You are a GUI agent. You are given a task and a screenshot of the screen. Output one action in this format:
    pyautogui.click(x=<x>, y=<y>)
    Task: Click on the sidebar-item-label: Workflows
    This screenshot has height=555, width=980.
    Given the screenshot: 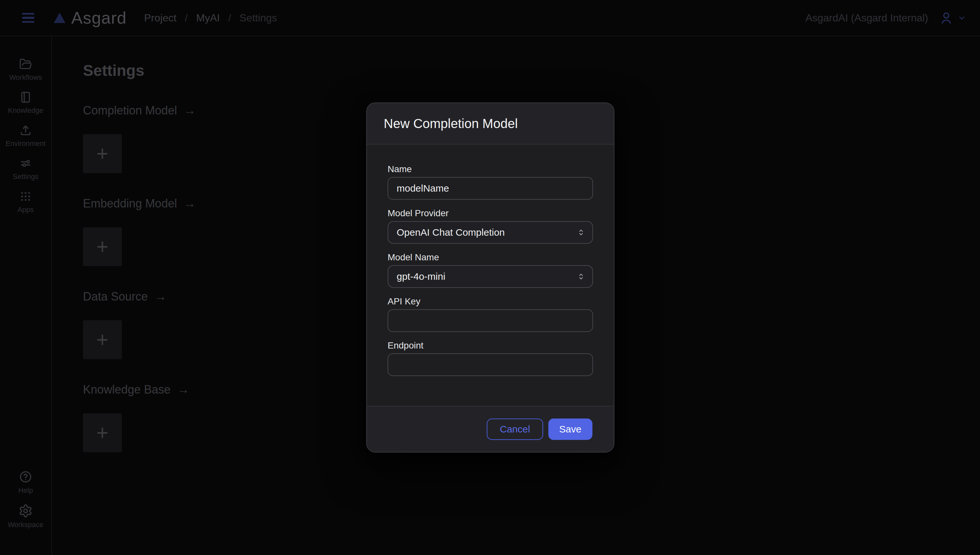 What is the action you would take?
    pyautogui.click(x=26, y=77)
    